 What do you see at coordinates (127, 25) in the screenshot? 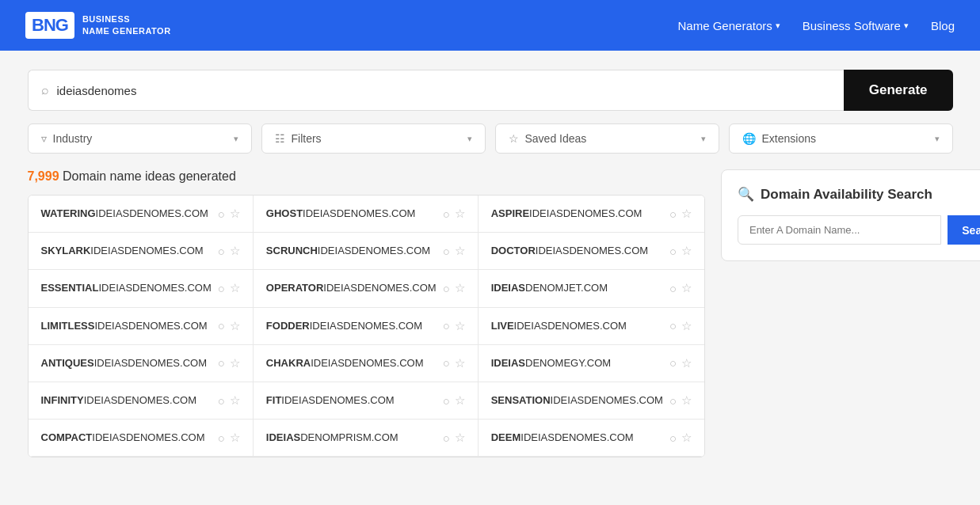
I see `logo-text: BUSINESS NAME GENERATOR` at bounding box center [127, 25].